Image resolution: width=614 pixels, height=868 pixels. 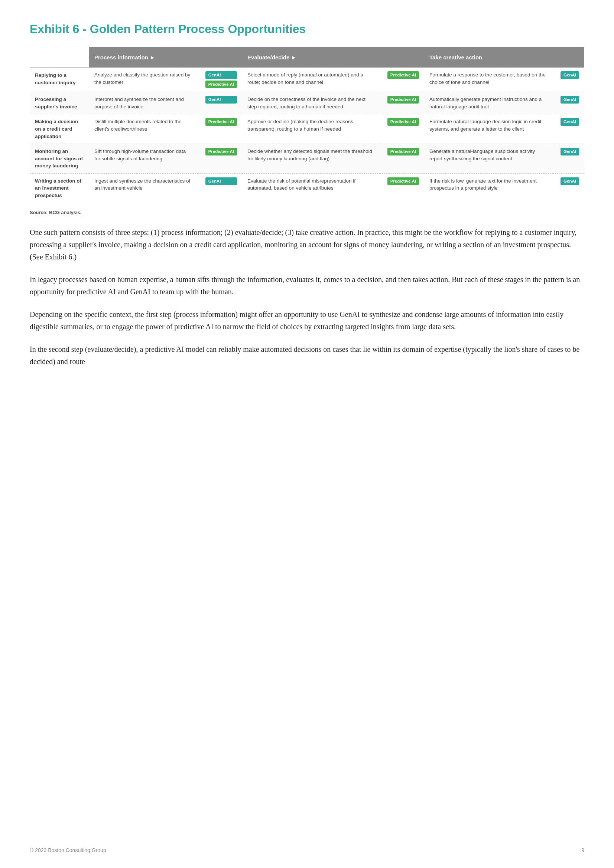 What do you see at coordinates (311, 80) in the screenshot?
I see `evaluate-text: Select a mode of reply (manual or automa…` at bounding box center [311, 80].